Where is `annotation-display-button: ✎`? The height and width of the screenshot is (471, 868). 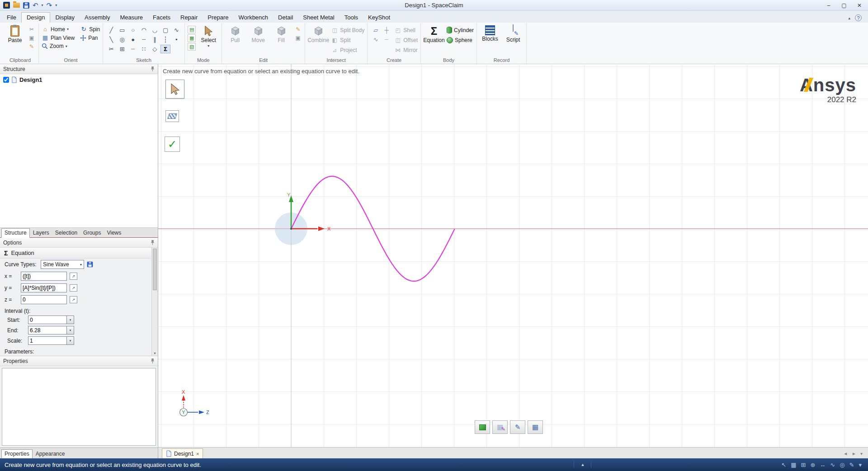
annotation-display-button: ✎ is located at coordinates (518, 427).